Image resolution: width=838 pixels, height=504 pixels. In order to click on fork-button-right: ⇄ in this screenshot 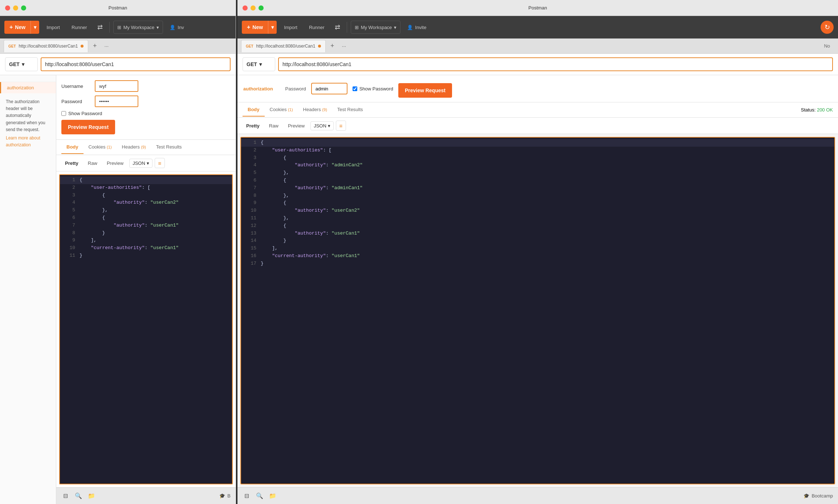, I will do `click(338, 27)`.